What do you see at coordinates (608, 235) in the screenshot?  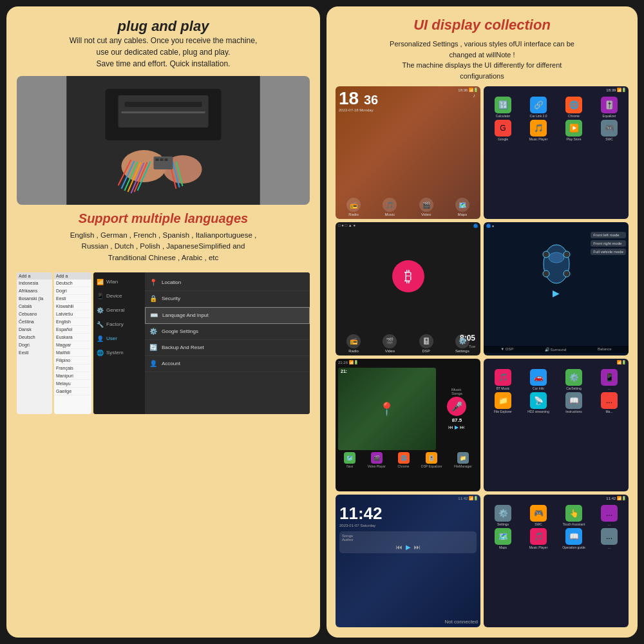 I see `front-left-mode: Front left mode` at bounding box center [608, 235].